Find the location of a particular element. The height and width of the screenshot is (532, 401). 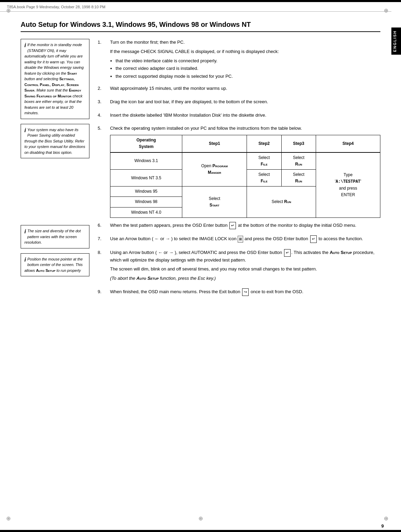

bullet-1: that the video interface cable is connec… is located at coordinates (248, 61).